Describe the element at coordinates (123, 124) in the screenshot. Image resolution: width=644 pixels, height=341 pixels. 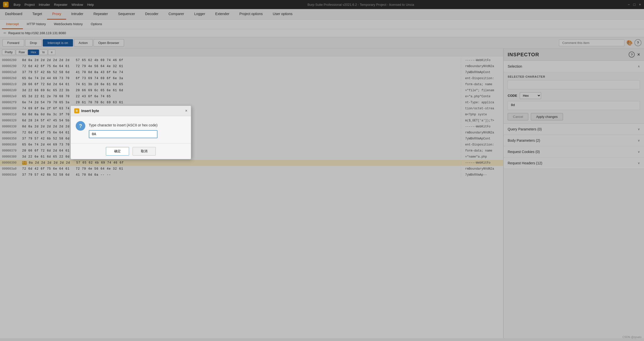
I see `modal-prompt: Type character to insert (ASCII or hex c…` at that location.